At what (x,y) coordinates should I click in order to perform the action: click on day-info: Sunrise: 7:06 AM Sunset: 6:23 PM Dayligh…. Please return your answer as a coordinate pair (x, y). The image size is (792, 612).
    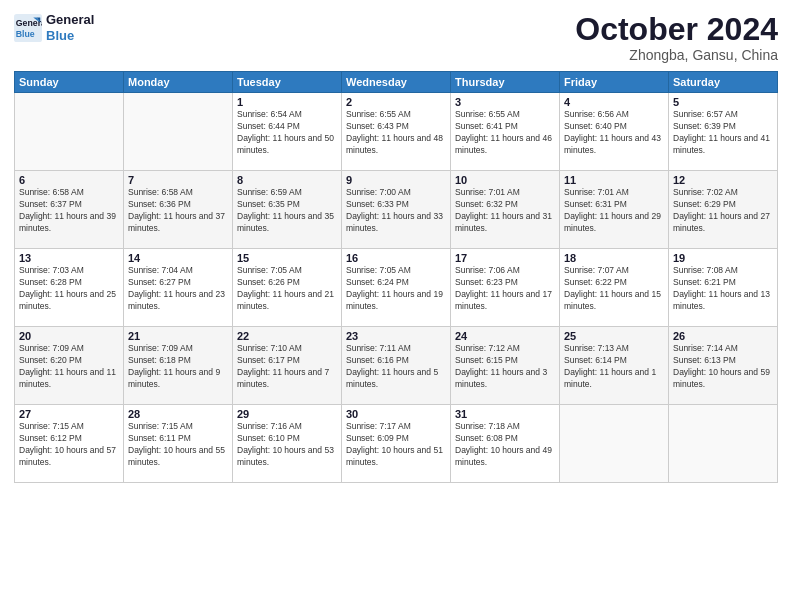
    Looking at the image, I should click on (505, 289).